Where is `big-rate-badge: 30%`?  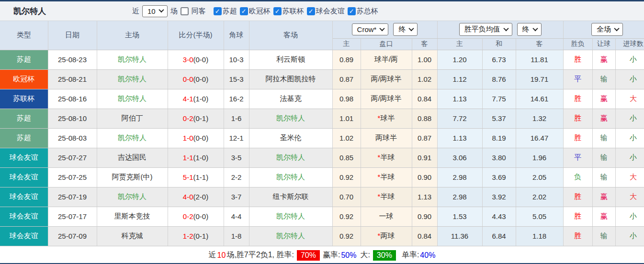
big-rate-badge: 30% is located at coordinates (384, 255).